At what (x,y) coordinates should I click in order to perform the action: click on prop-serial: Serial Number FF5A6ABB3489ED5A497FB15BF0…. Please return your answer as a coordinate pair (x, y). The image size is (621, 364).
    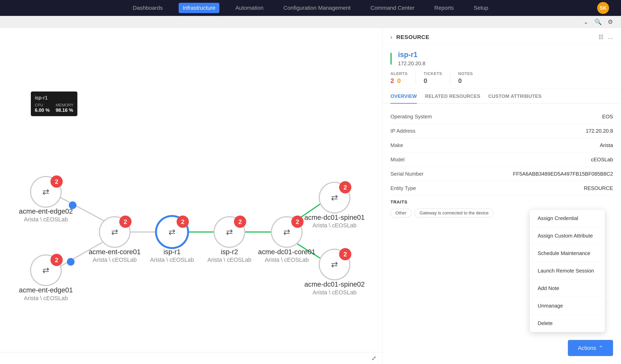
    Looking at the image, I should click on (502, 174).